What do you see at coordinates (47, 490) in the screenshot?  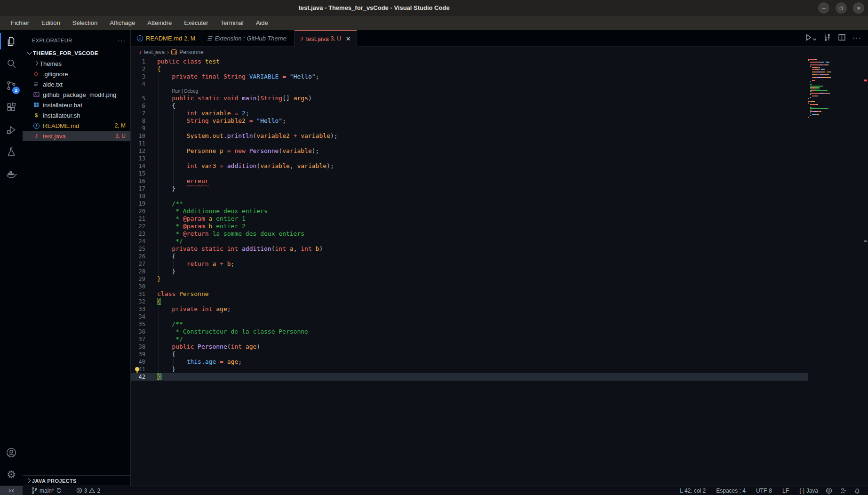 I see `git-branch-item: main*` at bounding box center [47, 490].